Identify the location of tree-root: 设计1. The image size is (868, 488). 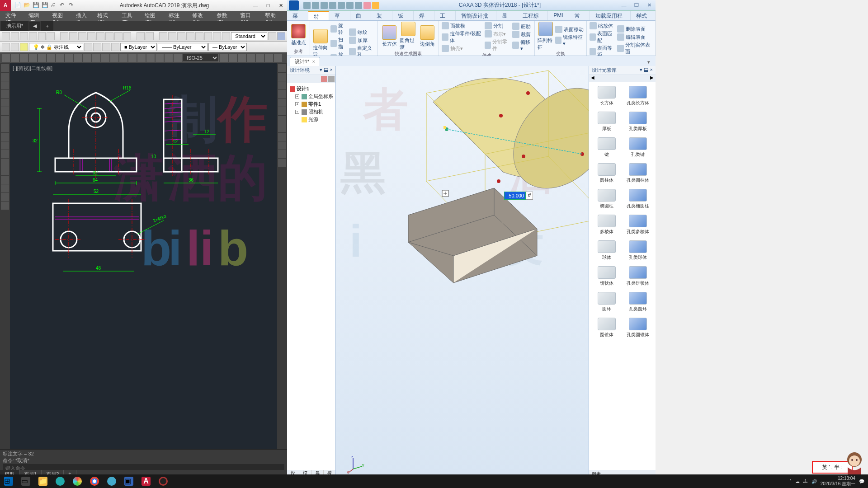
(311, 89).